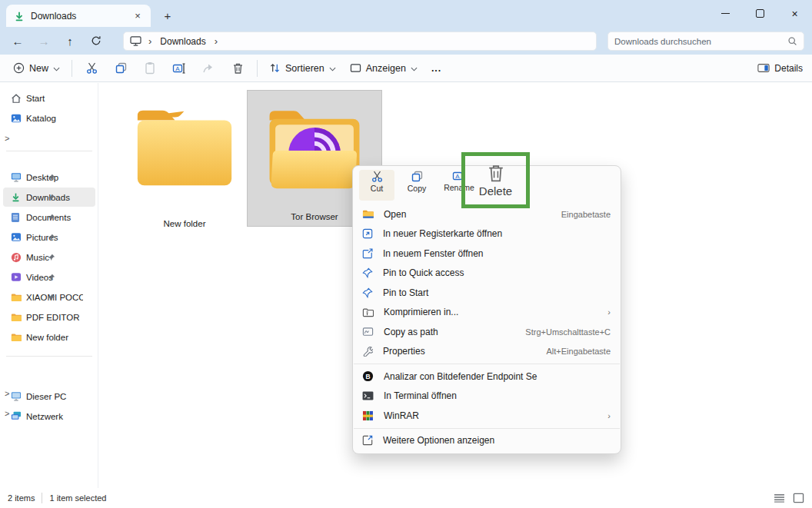 The width and height of the screenshot is (812, 508). I want to click on sidebar-item-start: Start, so click(49, 98).